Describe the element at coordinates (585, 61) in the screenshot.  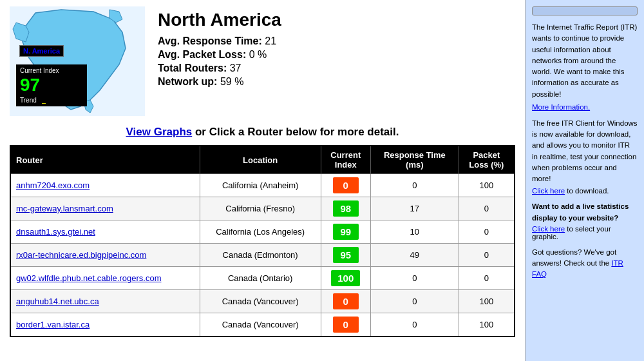
I see `sidebar-text1: The Internet Traffic Report (ITR) wants …` at that location.